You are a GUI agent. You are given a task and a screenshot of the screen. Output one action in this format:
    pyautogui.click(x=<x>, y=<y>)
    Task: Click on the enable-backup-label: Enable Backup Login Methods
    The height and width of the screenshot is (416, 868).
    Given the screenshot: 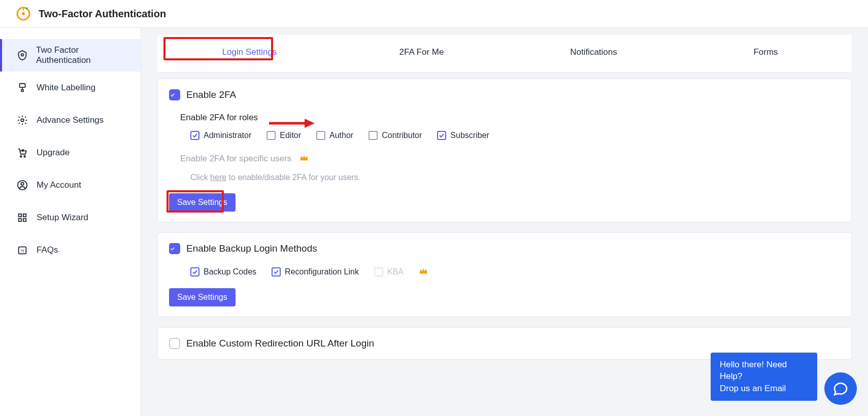 What is the action you would take?
    pyautogui.click(x=252, y=249)
    